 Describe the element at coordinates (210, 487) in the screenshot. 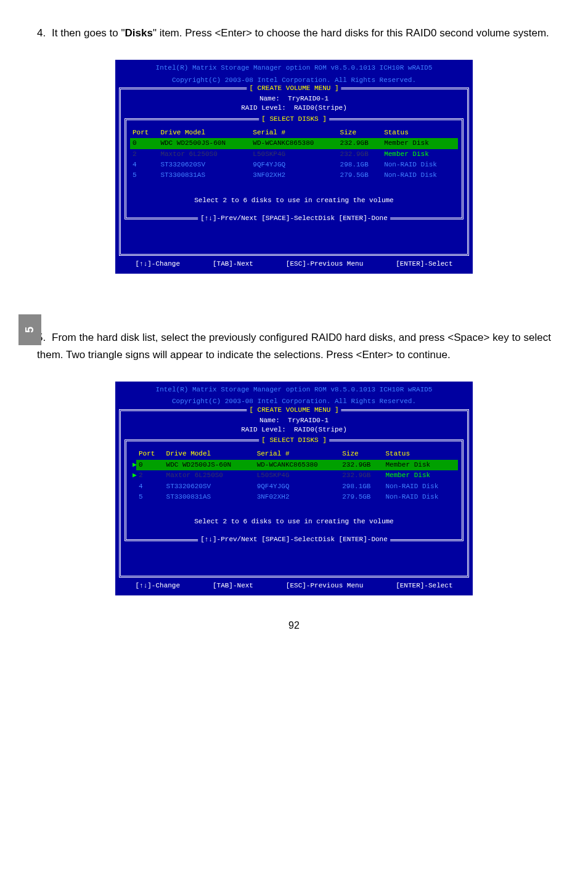

I see `r2-model-2: ST3320620SV` at that location.